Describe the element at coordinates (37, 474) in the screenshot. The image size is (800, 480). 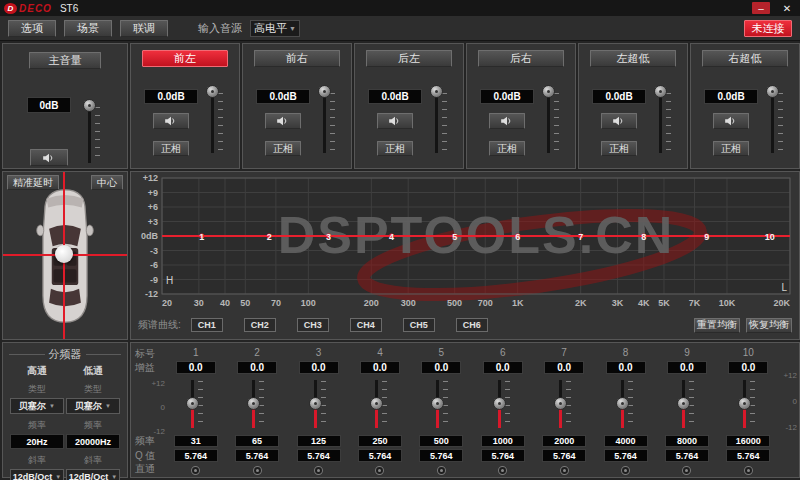
I see `highpass-slope-select: 12dB/Oct▼` at that location.